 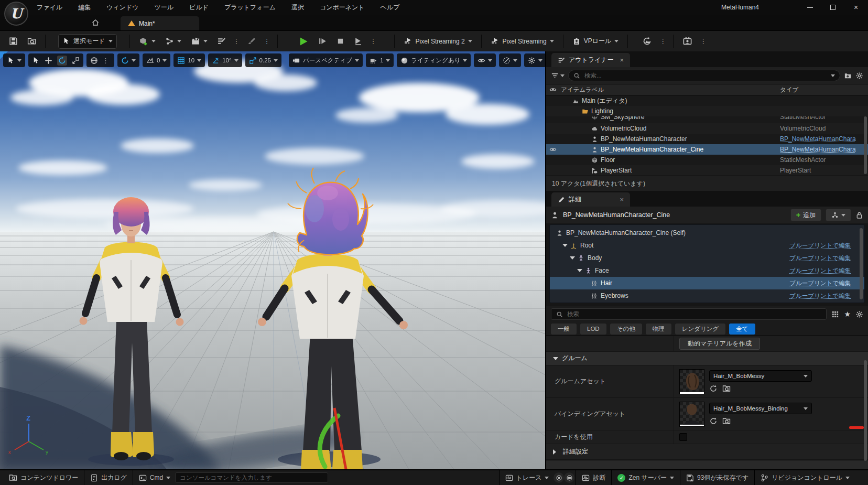 I want to click on blueprints-button, so click(x=173, y=41).